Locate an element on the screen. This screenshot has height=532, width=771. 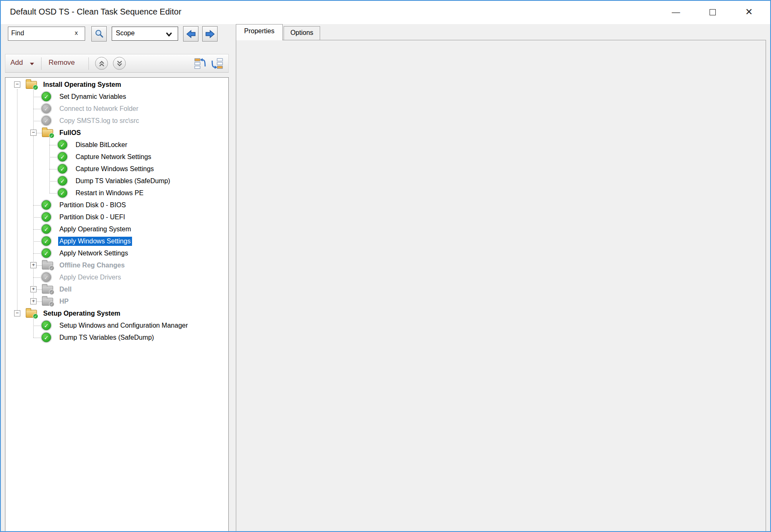
expand-all-icon is located at coordinates (120, 64).